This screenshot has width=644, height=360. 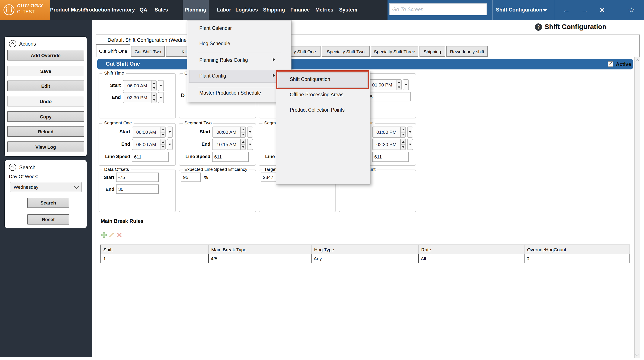 I want to click on search-button: Search, so click(x=48, y=203).